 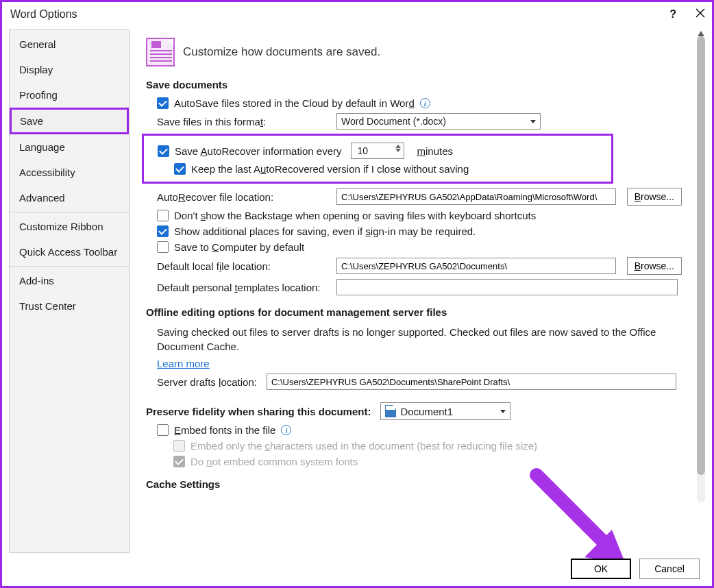 What do you see at coordinates (258, 411) in the screenshot?
I see `section-preserve: Preserve fidelity when sharing this docu…` at bounding box center [258, 411].